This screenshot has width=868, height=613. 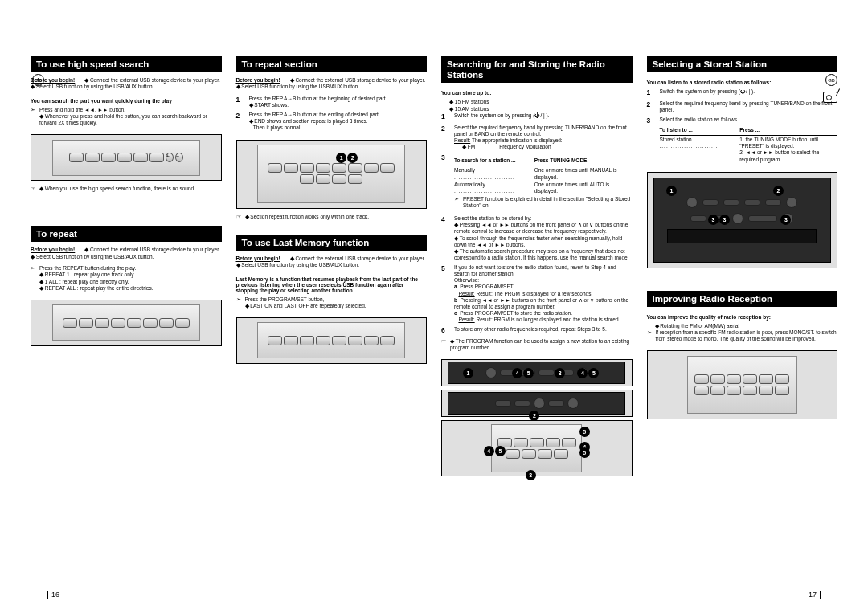 What do you see at coordinates (537, 294) in the screenshot?
I see `ss-step5: 5 If you do not want to store the radio …` at bounding box center [537, 294].